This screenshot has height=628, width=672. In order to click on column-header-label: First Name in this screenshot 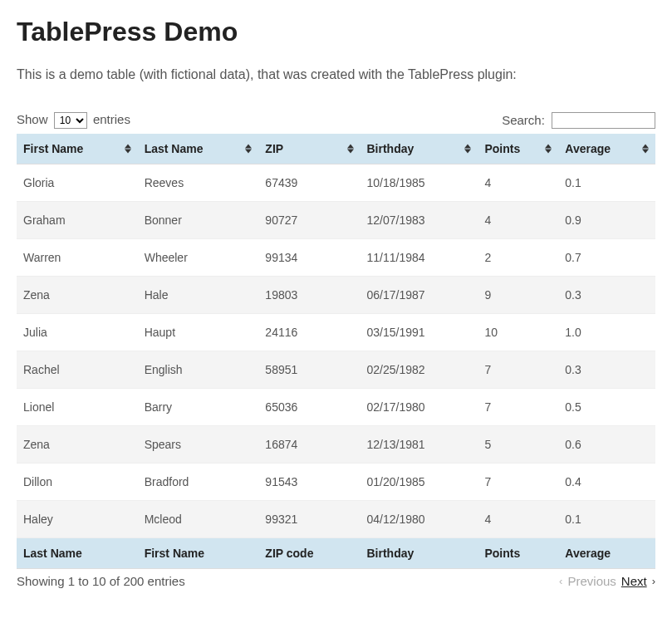, I will do `click(53, 149)`.